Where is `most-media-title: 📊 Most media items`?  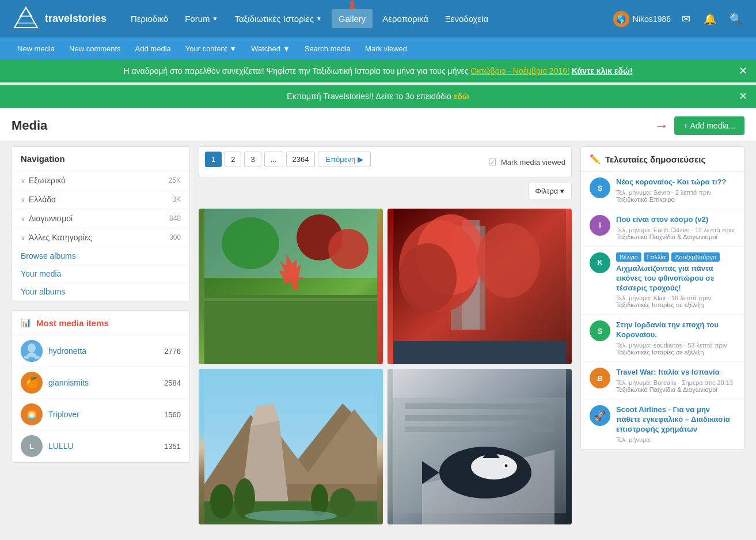
most-media-title: 📊 Most media items is located at coordinates (101, 323).